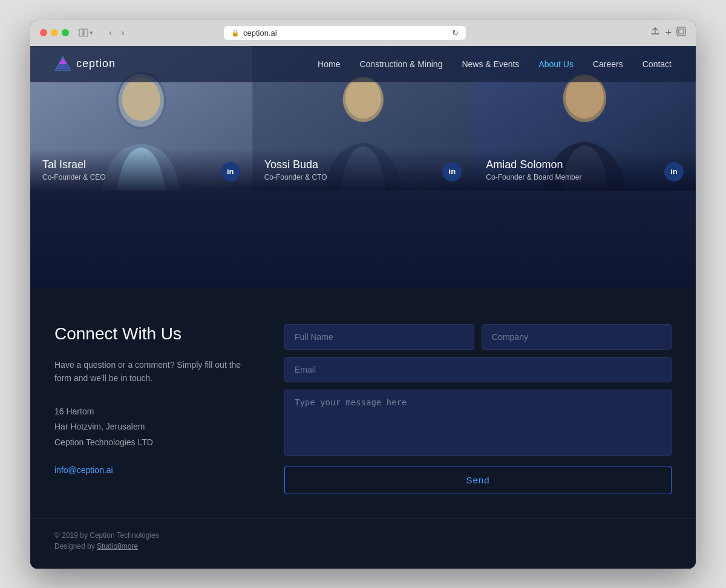  Describe the element at coordinates (363, 33) in the screenshot. I see `browser-chrome: ▾ ‹ › 🔒 ception.ai ↻ +` at that location.